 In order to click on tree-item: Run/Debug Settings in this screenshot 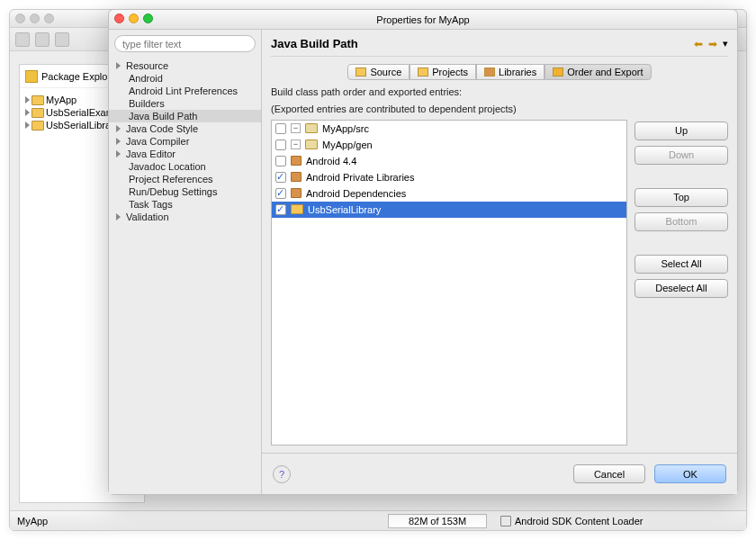, I will do `click(185, 192)`.